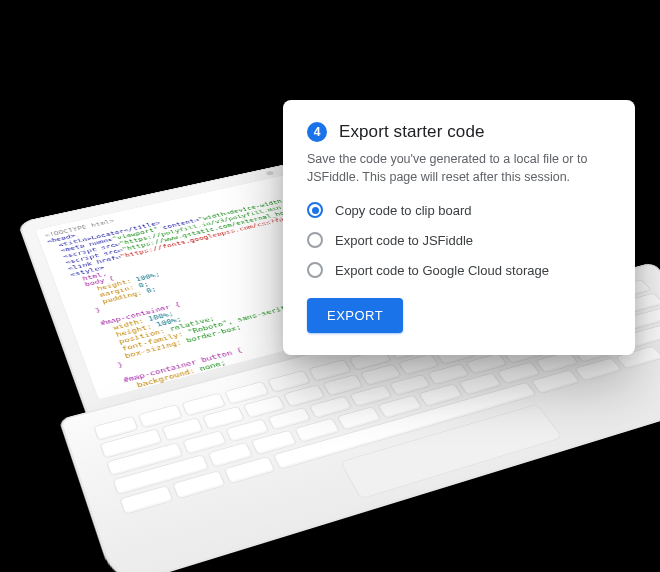  What do you see at coordinates (459, 240) in the screenshot?
I see `option-export-jsfiddle: Export code to JSFiddle` at bounding box center [459, 240].